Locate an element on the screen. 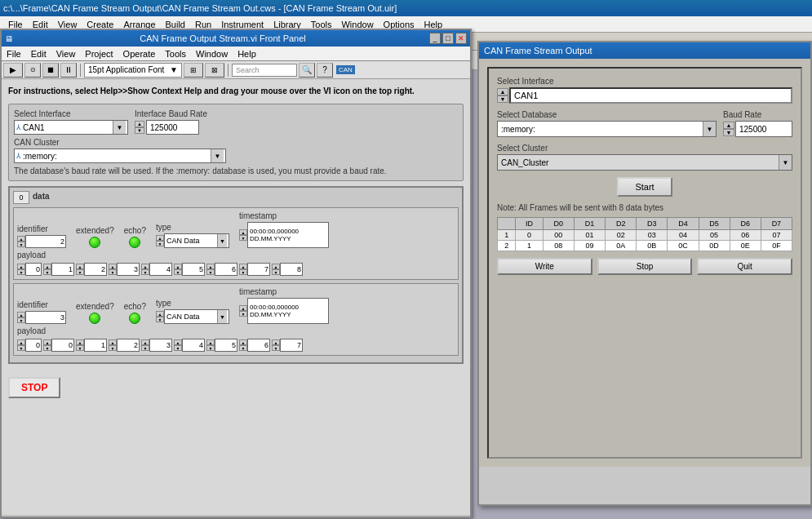 This screenshot has height=519, width=812. can-interface-down: ▼ is located at coordinates (503, 100).